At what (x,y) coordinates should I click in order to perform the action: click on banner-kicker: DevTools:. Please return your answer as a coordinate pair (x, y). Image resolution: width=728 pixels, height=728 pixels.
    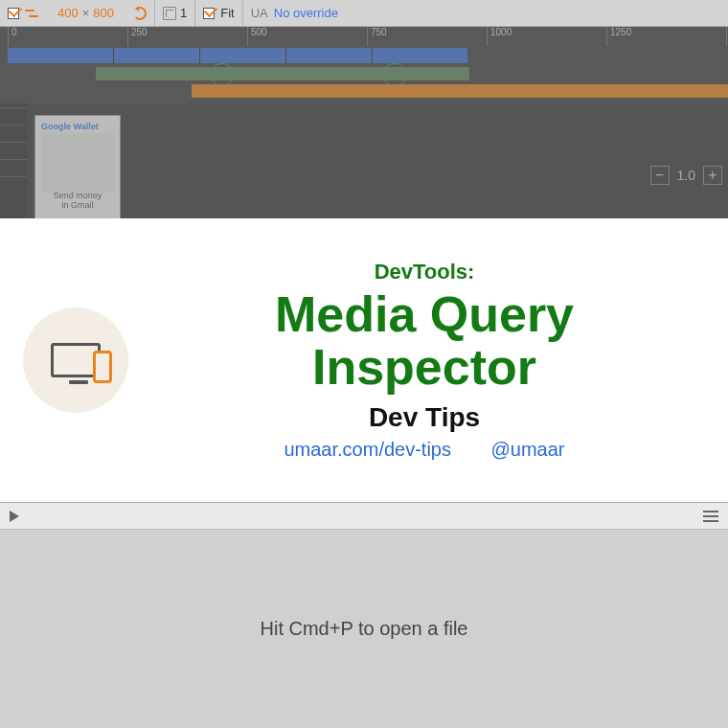
    Looking at the image, I should click on (424, 272).